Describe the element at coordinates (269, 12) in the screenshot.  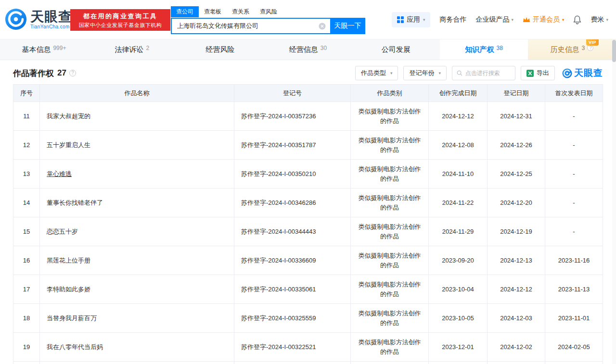
I see `search-tab-查风险: 查风险` at that location.